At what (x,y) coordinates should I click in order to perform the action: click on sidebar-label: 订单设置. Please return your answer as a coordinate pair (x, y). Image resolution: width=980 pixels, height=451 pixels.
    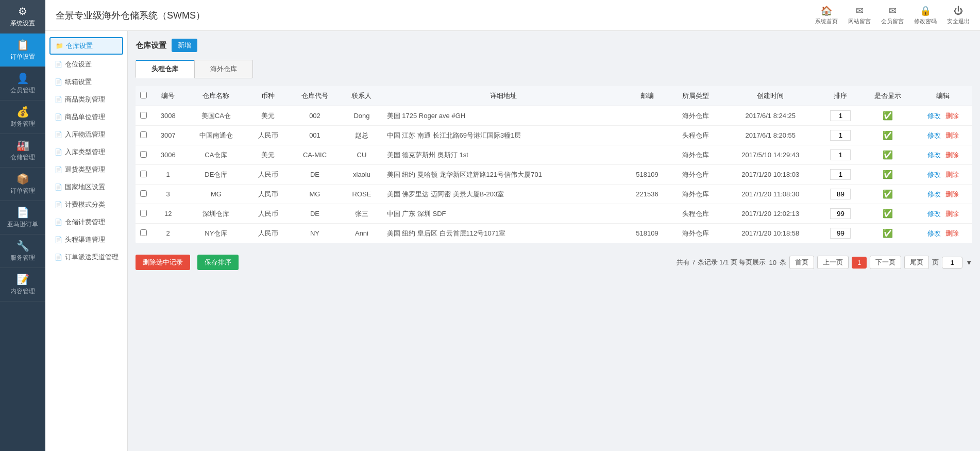
    Looking at the image, I should click on (23, 57).